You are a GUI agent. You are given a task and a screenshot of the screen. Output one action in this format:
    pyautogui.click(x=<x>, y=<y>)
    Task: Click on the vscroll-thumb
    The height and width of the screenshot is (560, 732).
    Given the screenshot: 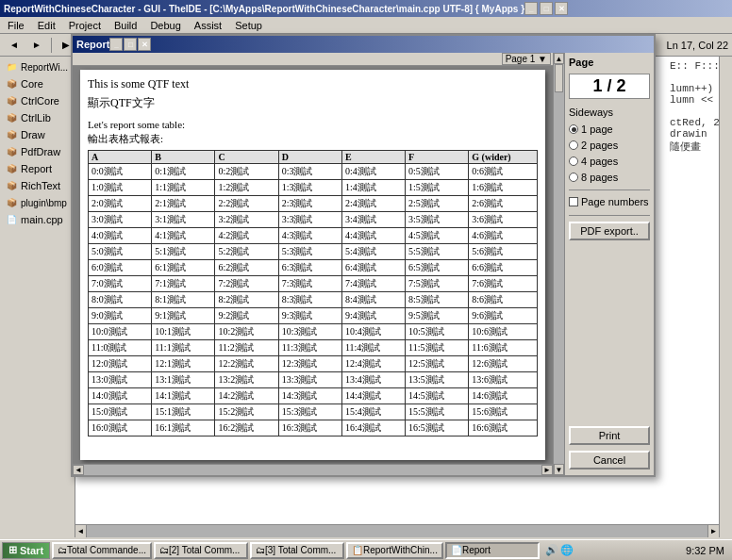 What is the action you would take?
    pyautogui.click(x=558, y=78)
    